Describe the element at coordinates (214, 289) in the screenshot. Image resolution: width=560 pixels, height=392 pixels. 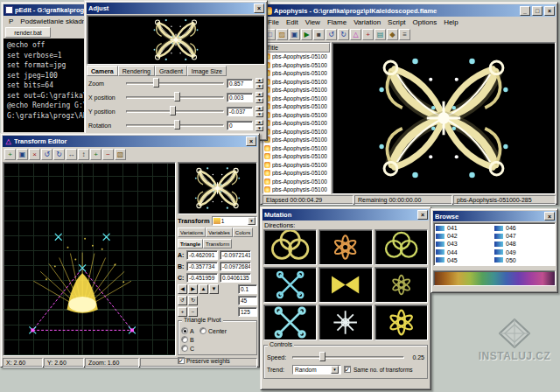
I see `move-down-icon: ▼` at that location.